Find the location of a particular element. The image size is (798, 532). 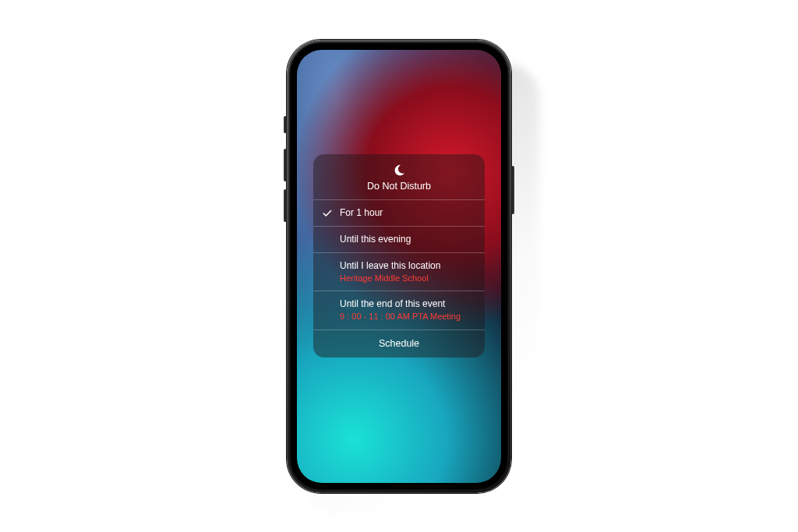

checkmark-icon is located at coordinates (327, 213).